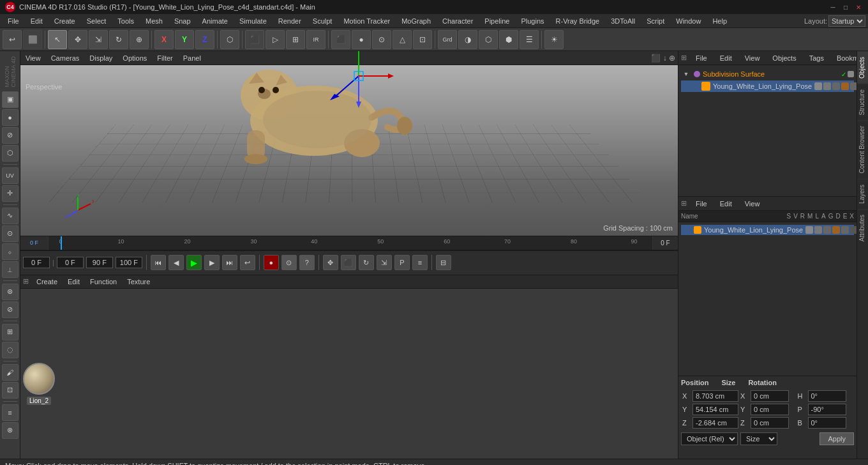 The image size is (868, 465). I want to click on key-scale-button: ⇲, so click(384, 263).